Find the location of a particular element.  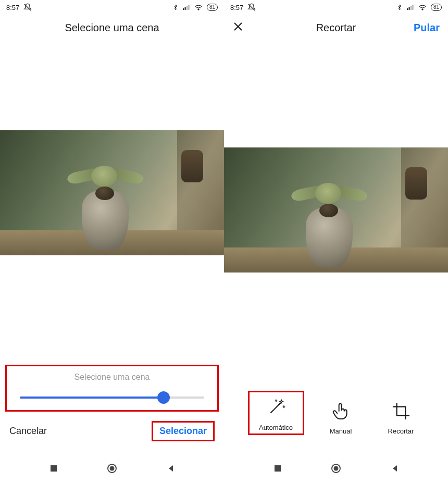

auto-tool-highlight: Automático is located at coordinates (276, 413).